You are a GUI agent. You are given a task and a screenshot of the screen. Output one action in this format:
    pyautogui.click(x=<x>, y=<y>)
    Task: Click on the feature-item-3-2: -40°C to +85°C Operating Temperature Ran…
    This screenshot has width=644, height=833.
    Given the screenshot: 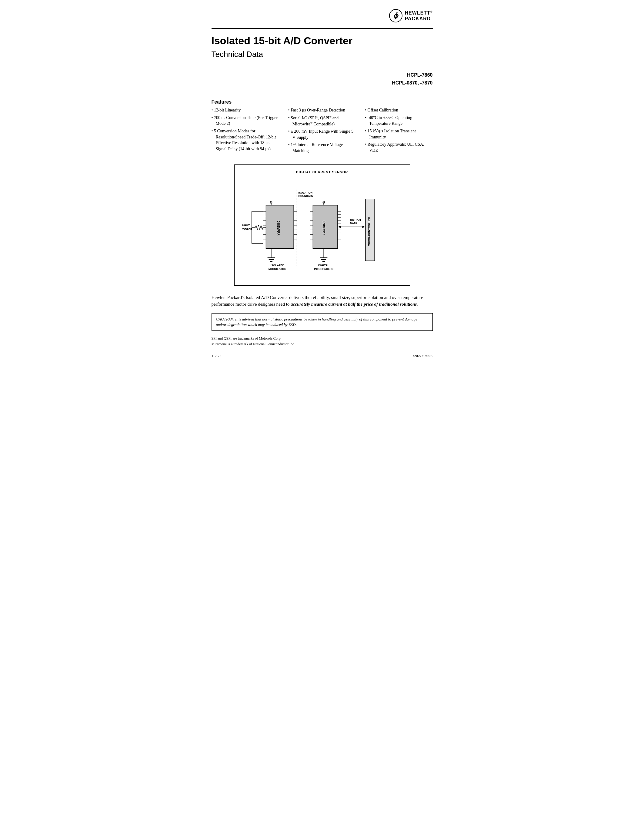 What is the action you would take?
    pyautogui.click(x=399, y=121)
    